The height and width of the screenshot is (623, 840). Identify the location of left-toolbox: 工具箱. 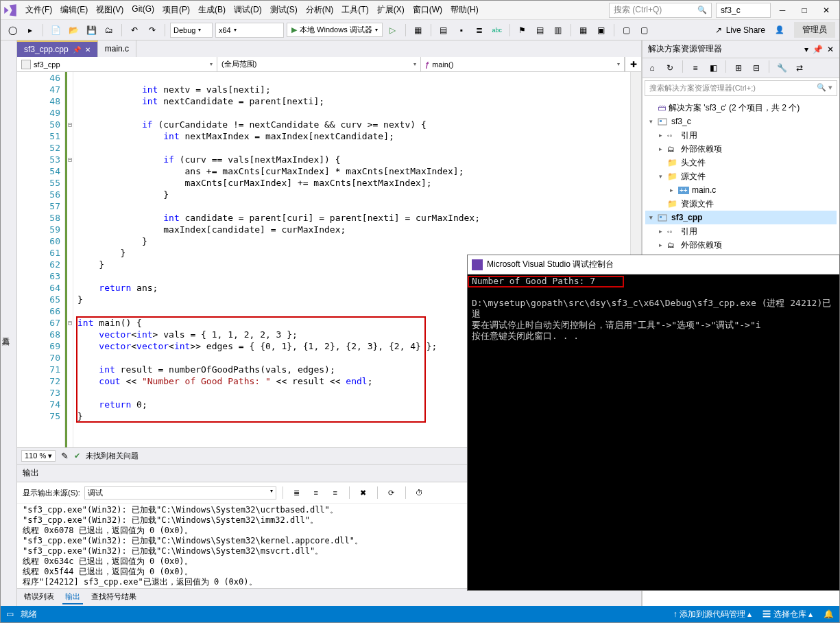
(9, 323).